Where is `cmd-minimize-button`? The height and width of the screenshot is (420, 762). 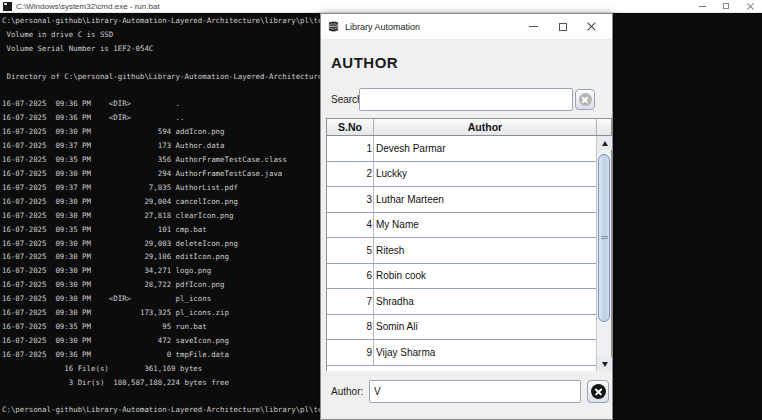
cmd-minimize-button is located at coordinates (702, 6).